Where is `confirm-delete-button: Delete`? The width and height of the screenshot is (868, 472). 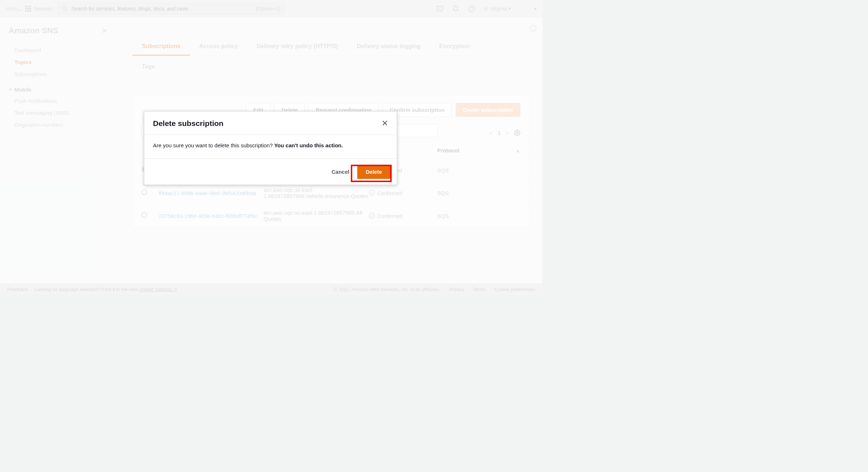
confirm-delete-button: Delete is located at coordinates (374, 172).